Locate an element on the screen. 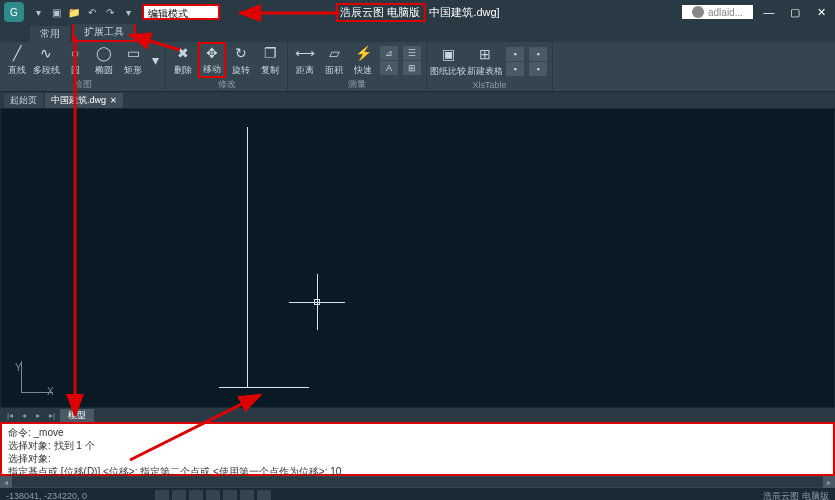  draw-group-label: 绘图 is located at coordinates (82, 85).